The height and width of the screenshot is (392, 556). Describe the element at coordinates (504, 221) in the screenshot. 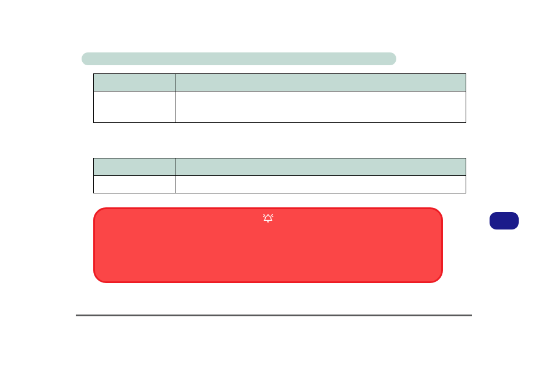

I see `side-tab-button` at that location.